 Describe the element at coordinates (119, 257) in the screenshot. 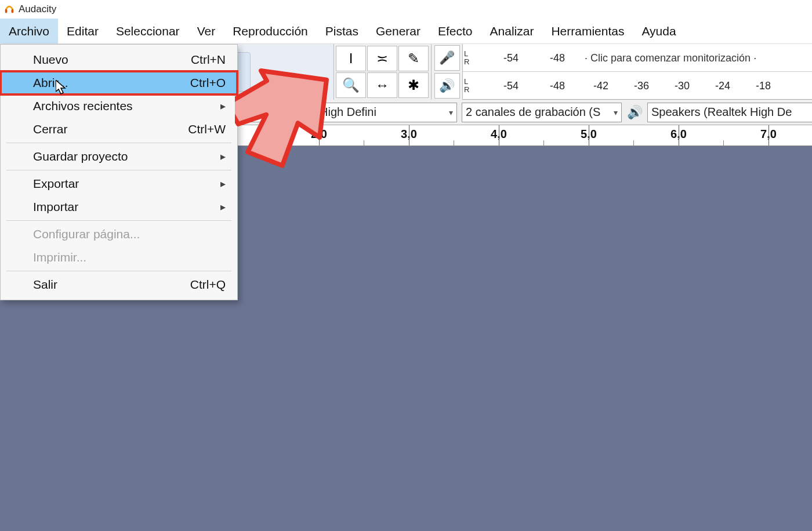

I see `menu-item-imprimir: Imprimir...` at that location.